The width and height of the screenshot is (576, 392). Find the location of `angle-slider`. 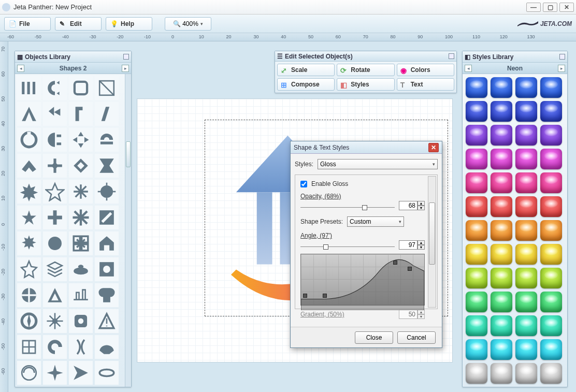

angle-slider is located at coordinates (348, 245).